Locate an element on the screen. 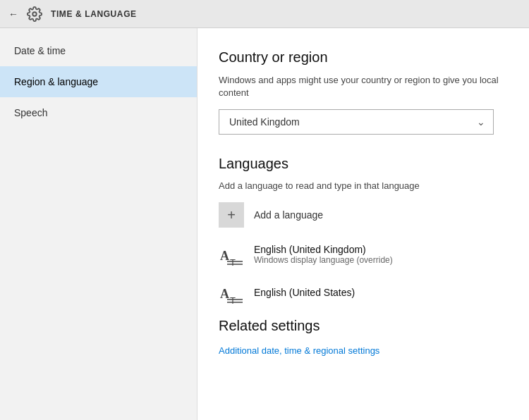 The image size is (529, 420). title-bar: ← TIME & LANGUAGE is located at coordinates (264, 14).